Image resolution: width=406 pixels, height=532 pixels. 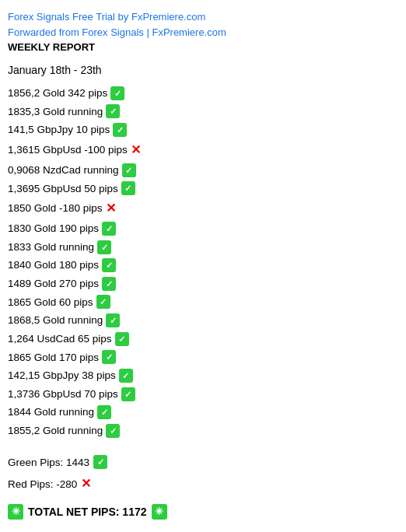 What do you see at coordinates (203, 229) in the screenshot?
I see `signal-item-7: 1830 Gold 190 pips✓` at bounding box center [203, 229].